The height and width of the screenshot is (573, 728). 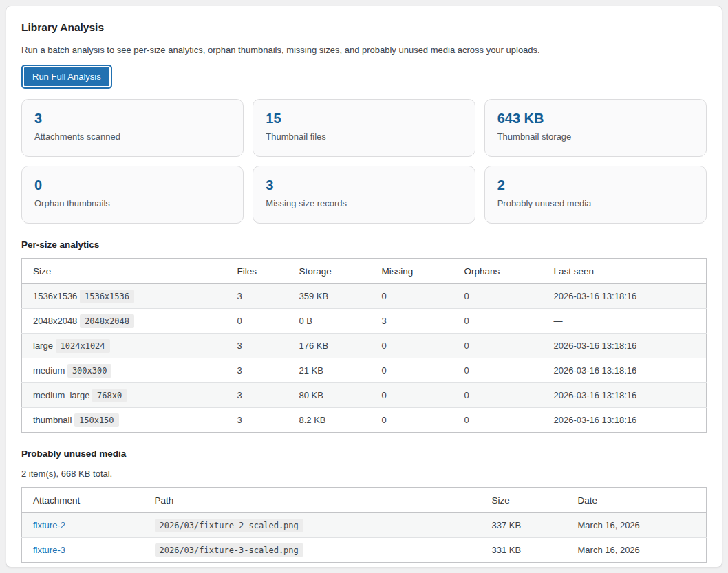 What do you see at coordinates (364, 525) in the screenshot?
I see `unused-media-table: Attachment Path Size Date fixture-2 2026…` at bounding box center [364, 525].